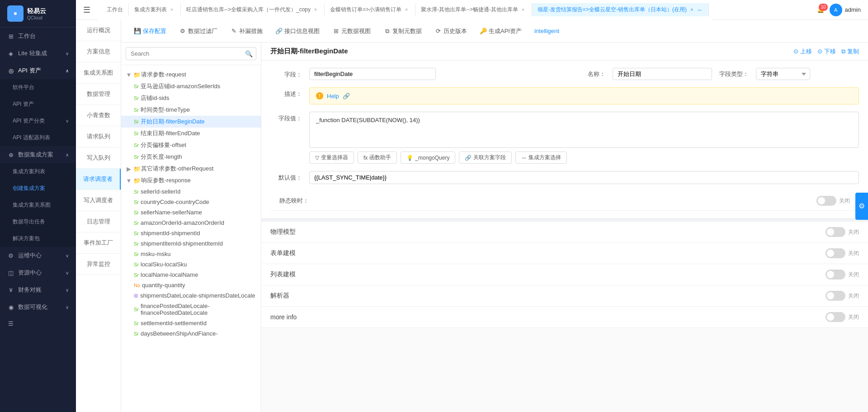  Describe the element at coordinates (191, 98) in the screenshot. I see `tree-item-sids: Sr 店铺id-sids` at that location.